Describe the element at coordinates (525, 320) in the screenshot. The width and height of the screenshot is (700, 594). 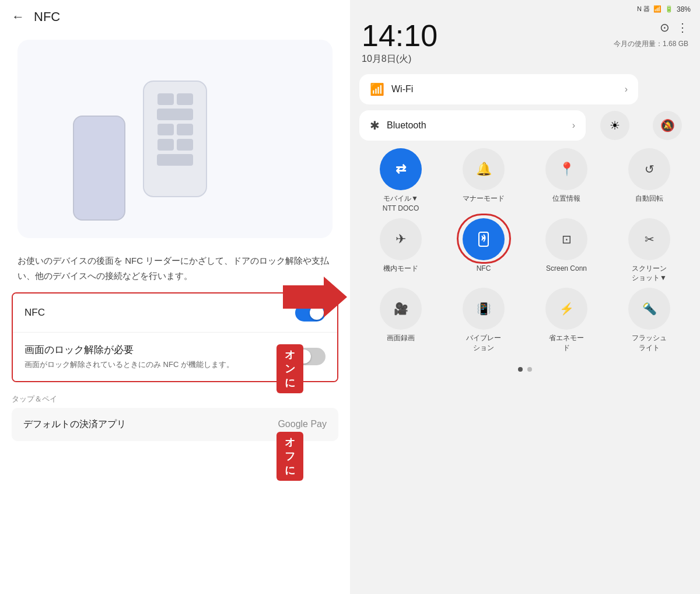
I see `grid-row-3: 🎥 画面録画 📳 バイブレーション ⚡ 省エネモード 🔦 フラッシュライト` at that location.